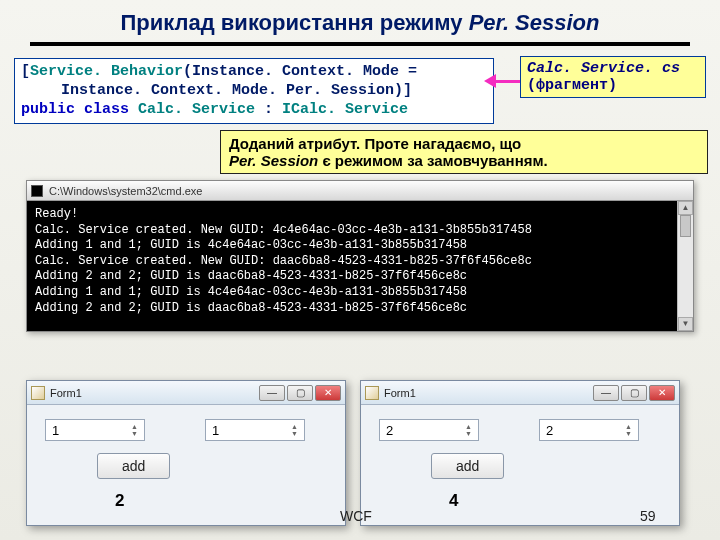  Describe the element at coordinates (507, 82) in the screenshot. I see `arrow-line` at that location.